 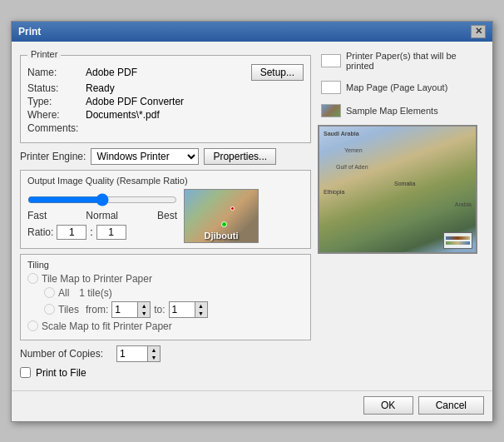 I want to click on tile-all-label: All, so click(x=63, y=293).